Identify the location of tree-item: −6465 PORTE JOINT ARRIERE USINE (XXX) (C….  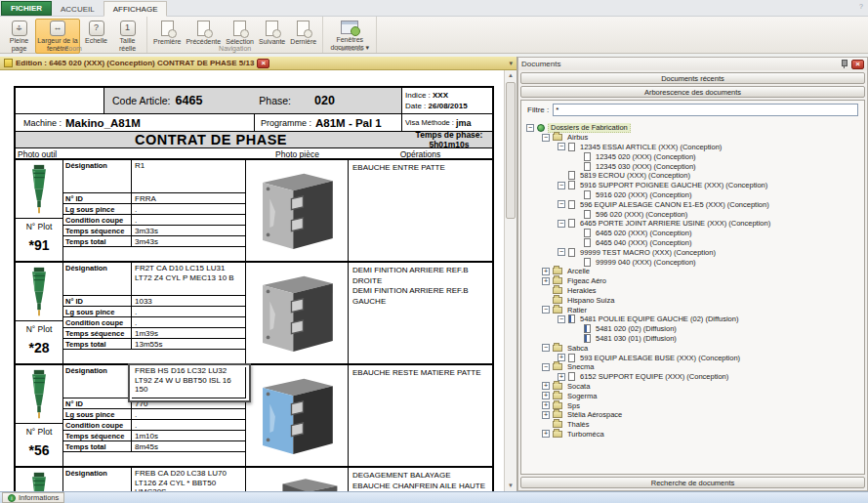
(693, 224).